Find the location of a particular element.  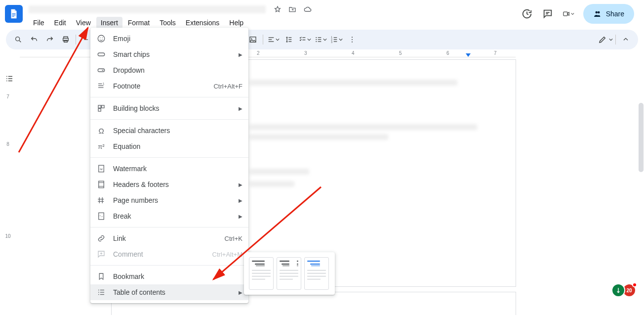

menu-format: Format is located at coordinates (139, 23).